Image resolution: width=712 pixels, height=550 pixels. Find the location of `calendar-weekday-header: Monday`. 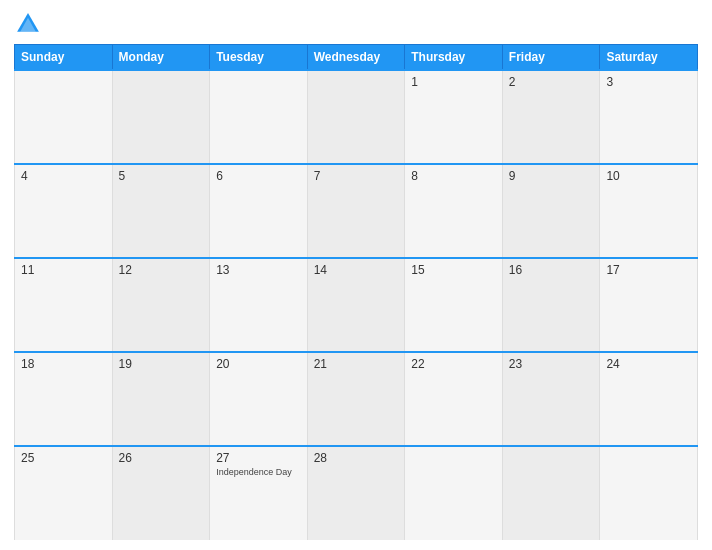

calendar-weekday-header: Monday is located at coordinates (161, 58).